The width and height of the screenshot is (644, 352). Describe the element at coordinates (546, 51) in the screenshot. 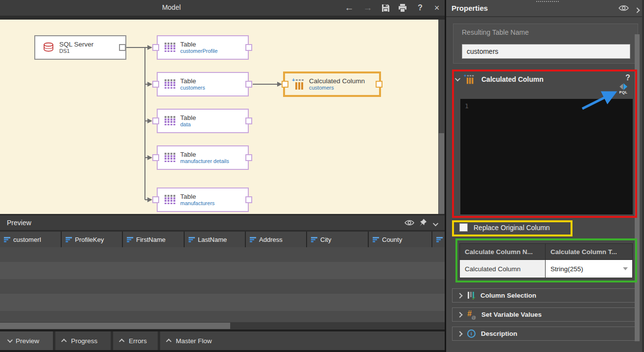

I see `resulting-table-name-input` at that location.